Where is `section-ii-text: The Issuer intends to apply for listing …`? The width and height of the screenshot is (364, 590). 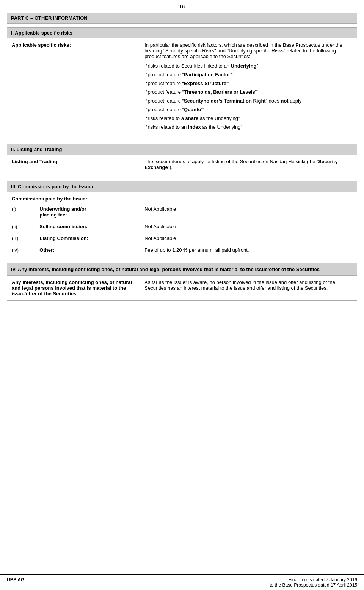
section-ii-text: The Issuer intends to apply for listing … is located at coordinates (241, 164).